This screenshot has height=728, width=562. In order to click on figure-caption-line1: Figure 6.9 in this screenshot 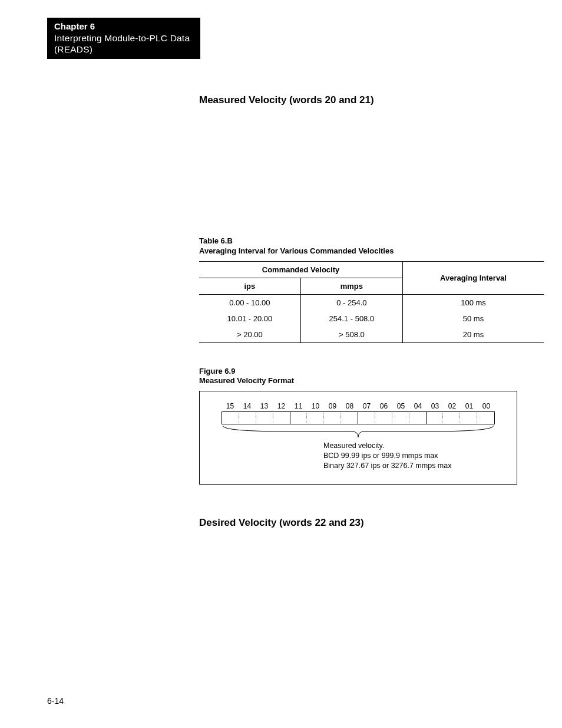, I will do `click(371, 371)`.